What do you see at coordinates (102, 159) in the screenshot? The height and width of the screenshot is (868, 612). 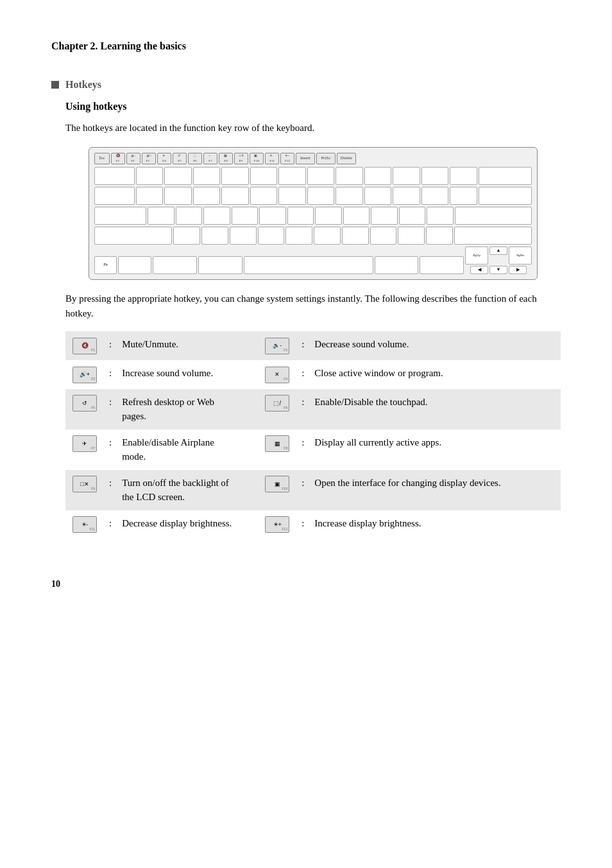 I see `key-esc: Esc` at bounding box center [102, 159].